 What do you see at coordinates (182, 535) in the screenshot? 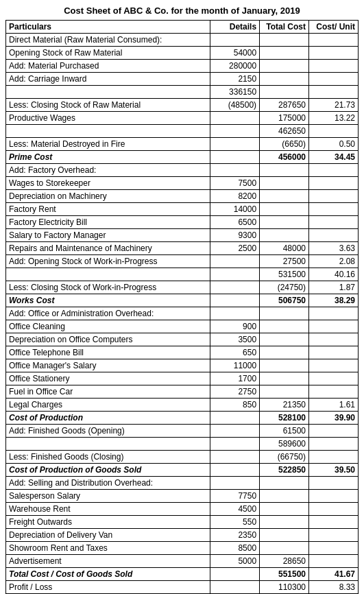
I see `table-row: Depreciation of Delivery Van2350` at bounding box center [182, 535].